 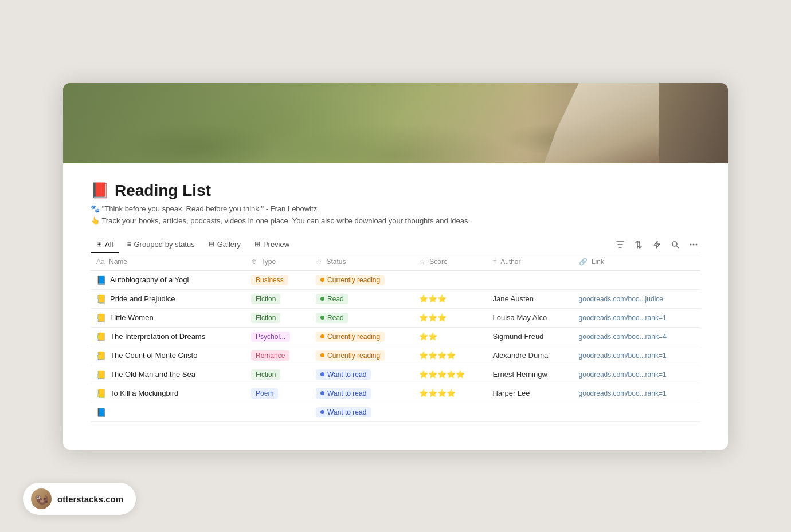 What do you see at coordinates (271, 337) in the screenshot?
I see `type-badge: Psychol...` at bounding box center [271, 337].